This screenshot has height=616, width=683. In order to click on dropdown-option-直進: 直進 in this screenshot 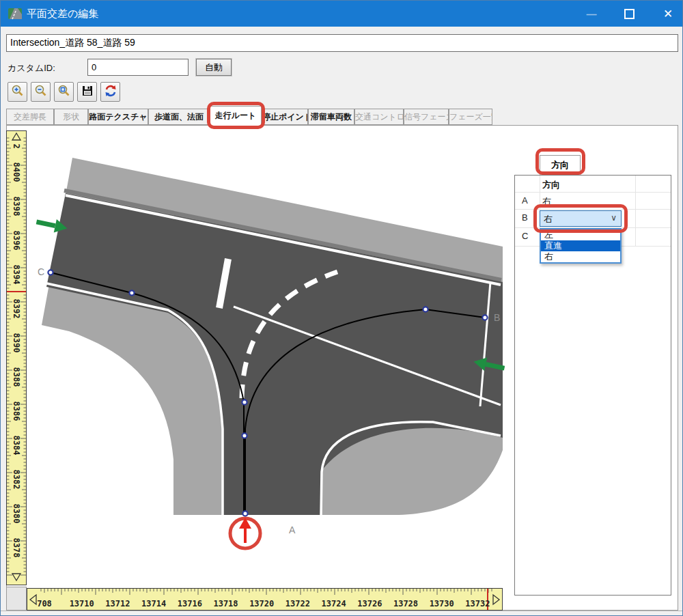, I will do `click(581, 246)`.